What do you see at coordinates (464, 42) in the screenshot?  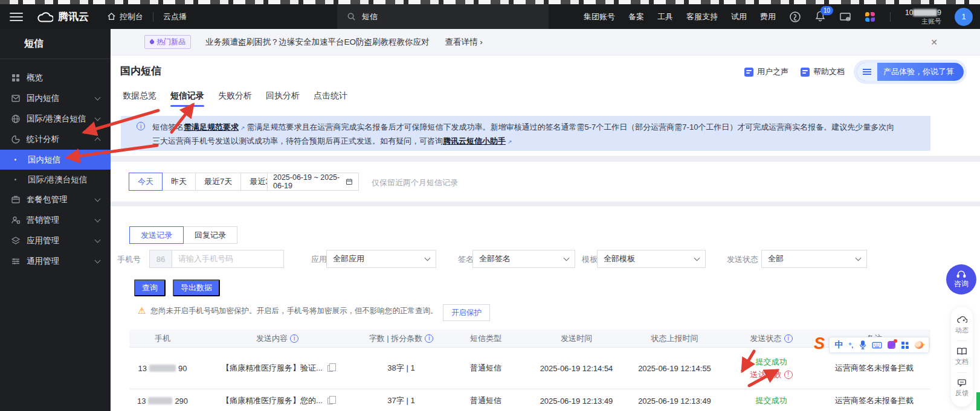 I see `banner-detail-link: 查看详情 ›` at bounding box center [464, 42].